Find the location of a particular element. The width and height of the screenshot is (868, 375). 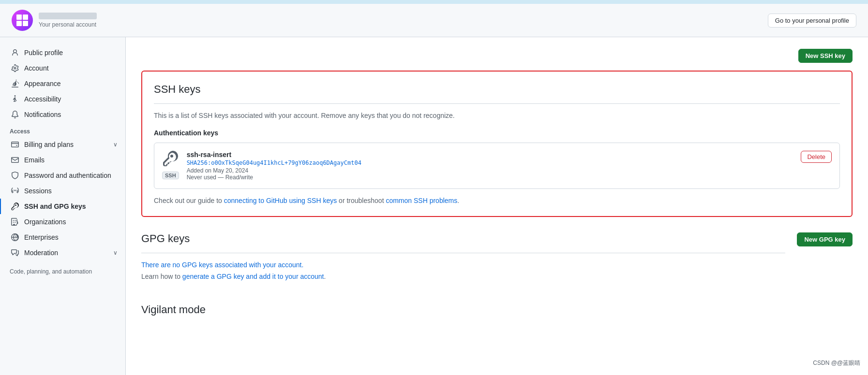

avatar-grid is located at coordinates (22, 20).